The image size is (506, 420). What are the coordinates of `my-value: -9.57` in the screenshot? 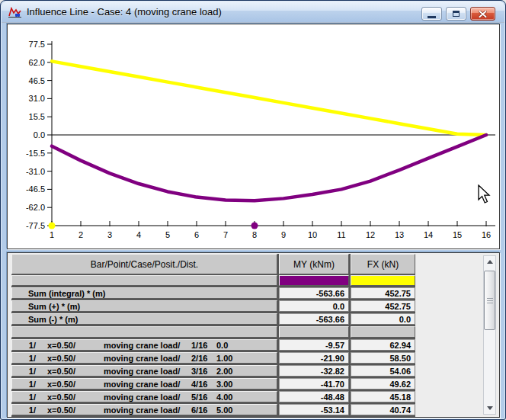 It's located at (314, 345).